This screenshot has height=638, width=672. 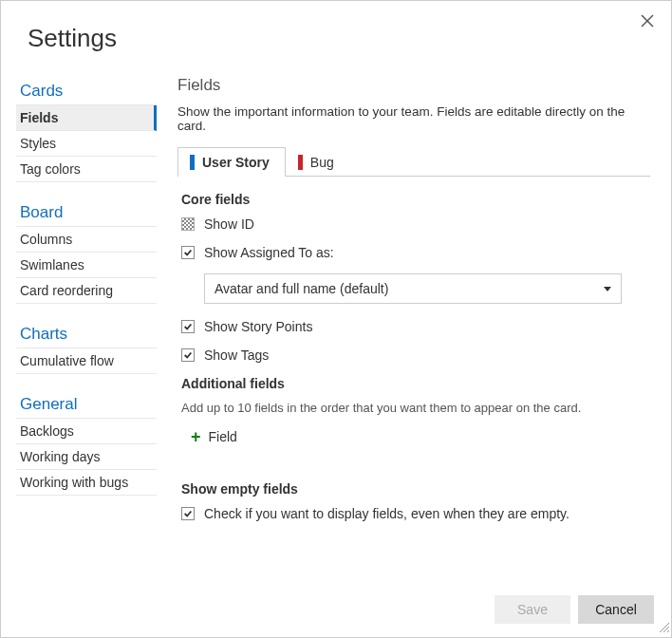 What do you see at coordinates (663, 628) in the screenshot?
I see `resize-grip-icon` at bounding box center [663, 628].